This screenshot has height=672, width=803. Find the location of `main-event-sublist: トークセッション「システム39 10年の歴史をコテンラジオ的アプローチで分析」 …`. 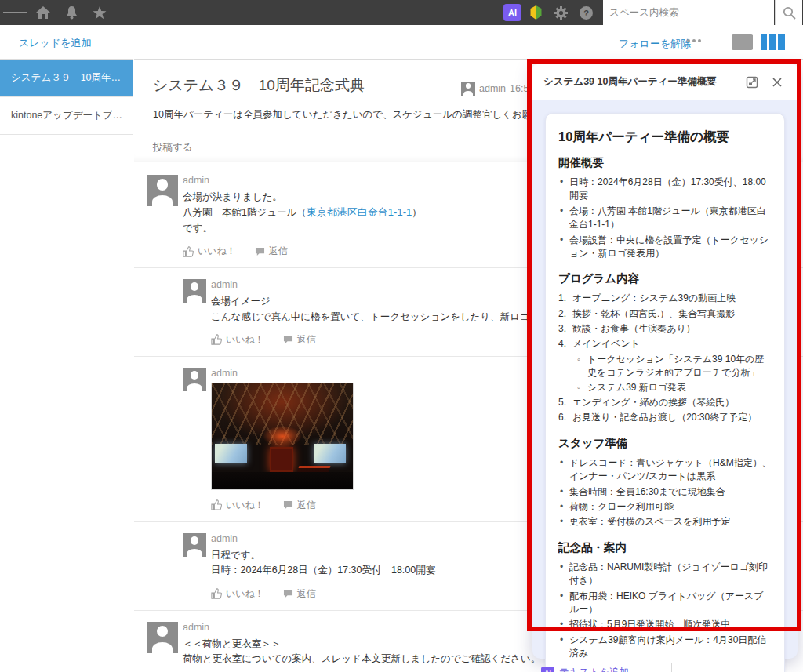

main-event-sublist: トークセッション「システム39 10年の歴史をコテンラジオ的アプローチで分析」 … is located at coordinates (674, 373).